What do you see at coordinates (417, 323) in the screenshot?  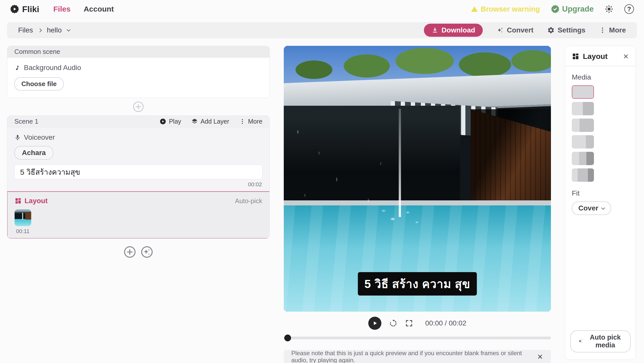 I see `player-controls: 00:00 / 00:02` at bounding box center [417, 323].